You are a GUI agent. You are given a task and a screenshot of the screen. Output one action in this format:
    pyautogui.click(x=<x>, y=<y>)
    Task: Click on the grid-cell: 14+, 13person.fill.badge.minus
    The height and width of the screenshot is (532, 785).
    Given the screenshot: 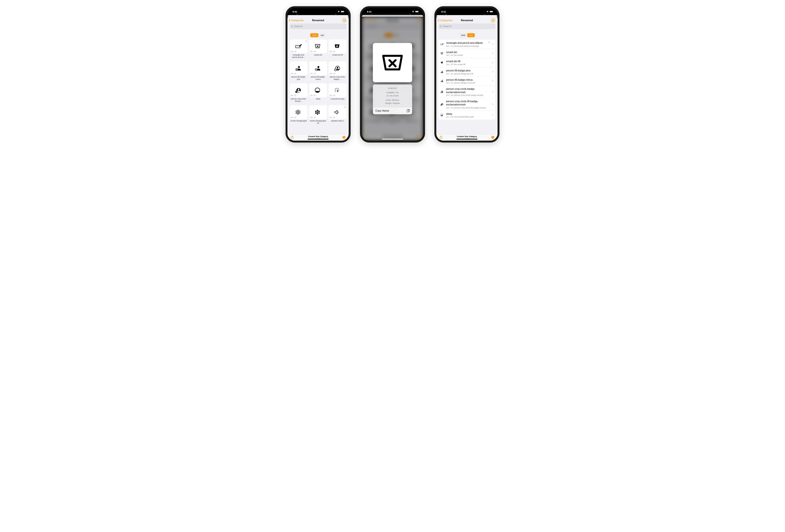 What is the action you would take?
    pyautogui.click(x=318, y=72)
    